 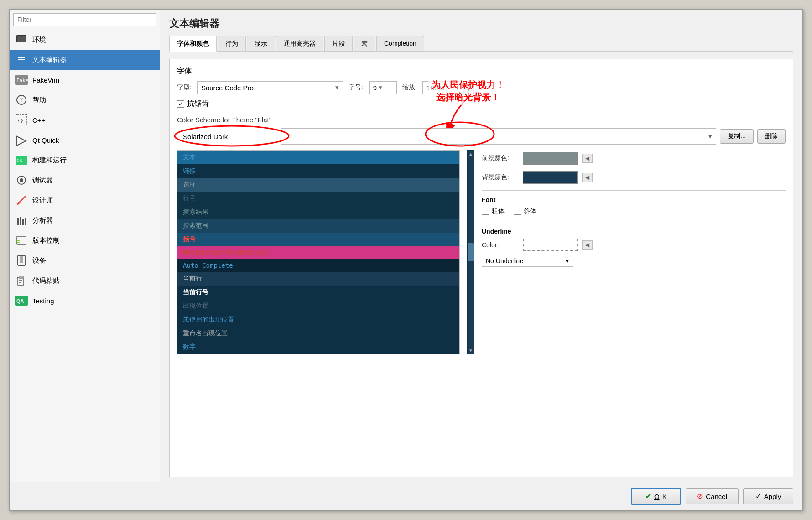 I want to click on color-item-selection: 选择, so click(x=318, y=185).